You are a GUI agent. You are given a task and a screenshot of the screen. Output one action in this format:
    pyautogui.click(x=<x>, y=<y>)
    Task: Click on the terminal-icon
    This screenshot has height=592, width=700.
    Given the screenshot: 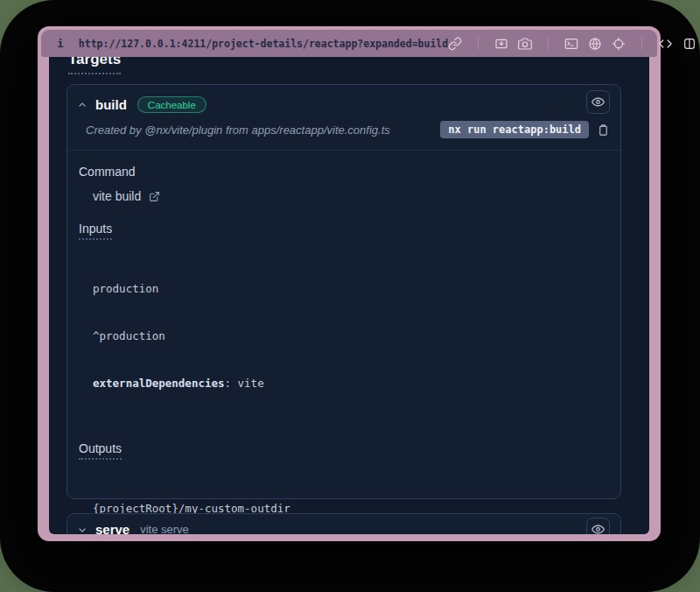 What is the action you would take?
    pyautogui.click(x=571, y=44)
    